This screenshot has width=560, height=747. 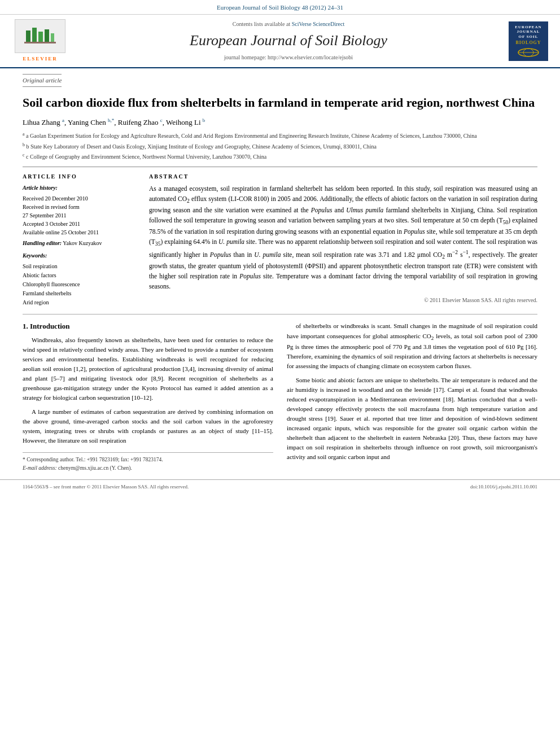 What do you see at coordinates (42, 80) in the screenshot?
I see `article-type-label: Original article` at bounding box center [42, 80].